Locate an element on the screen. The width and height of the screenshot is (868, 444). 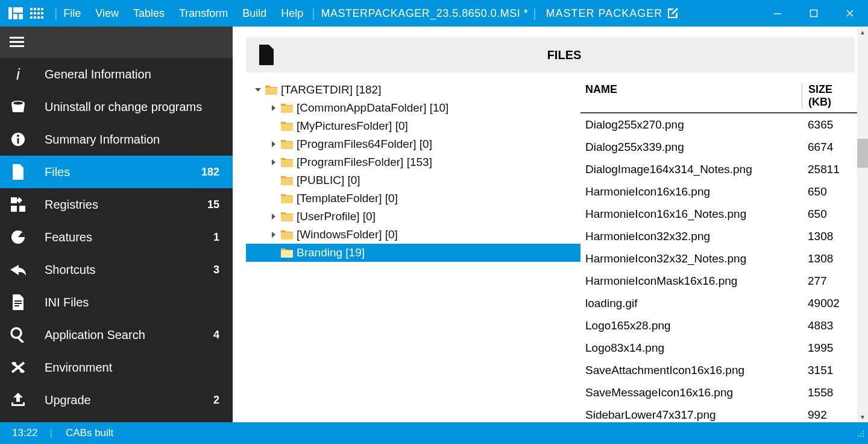
sidebar-item-summary-information: Summary Information is located at coordinates (116, 139).